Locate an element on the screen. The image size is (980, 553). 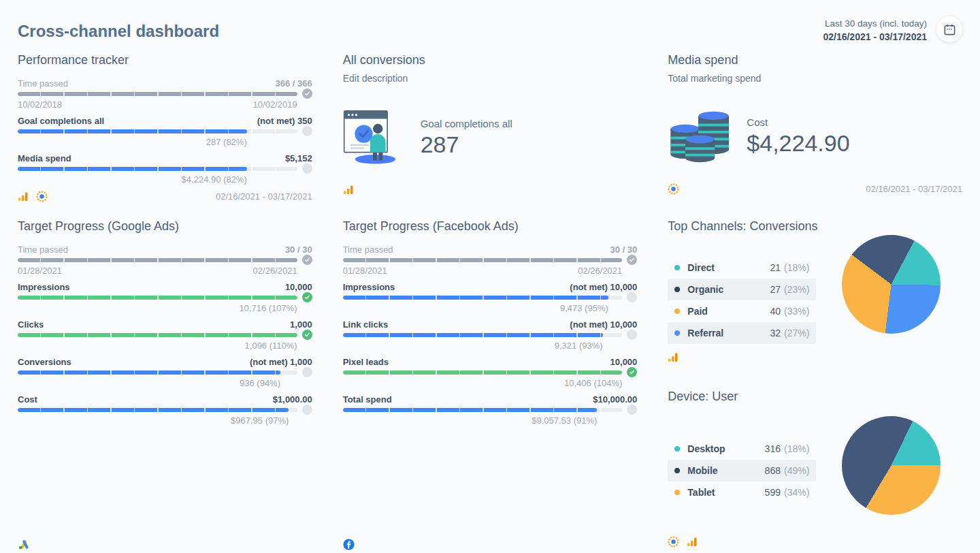
legend-value: 40 is located at coordinates (775, 311).